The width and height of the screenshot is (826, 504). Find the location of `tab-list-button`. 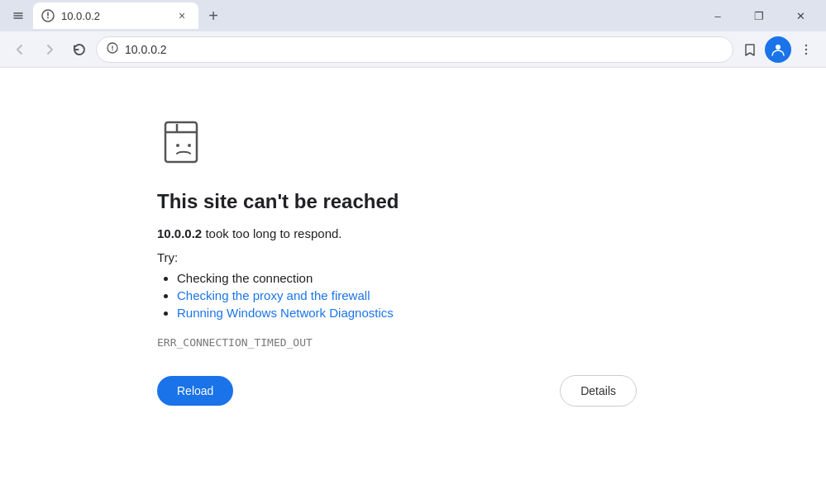

tab-list-button is located at coordinates (18, 16).